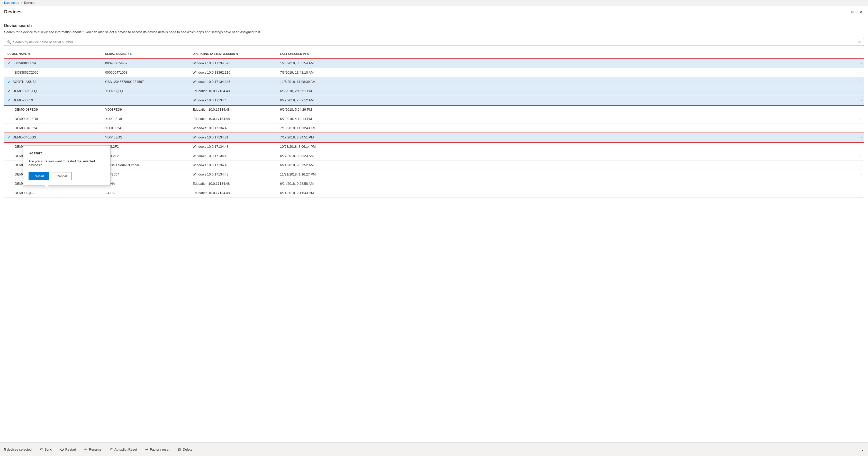 This screenshot has height=456, width=868. Describe the element at coordinates (434, 63) in the screenshot. I see `table-row: ✓5882A88D6F2A003903674457Windows 10.0.17…` at that location.